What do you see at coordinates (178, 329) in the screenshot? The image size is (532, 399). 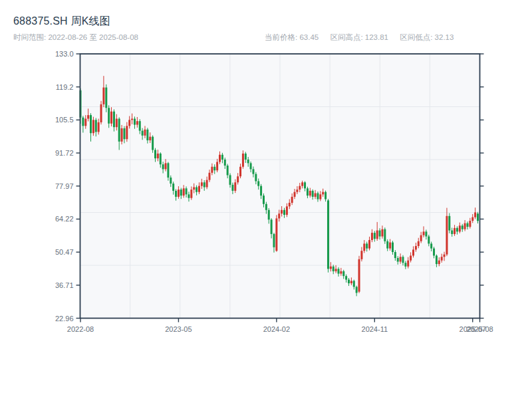 I see `x-tick-label: 2023-05` at bounding box center [178, 329].